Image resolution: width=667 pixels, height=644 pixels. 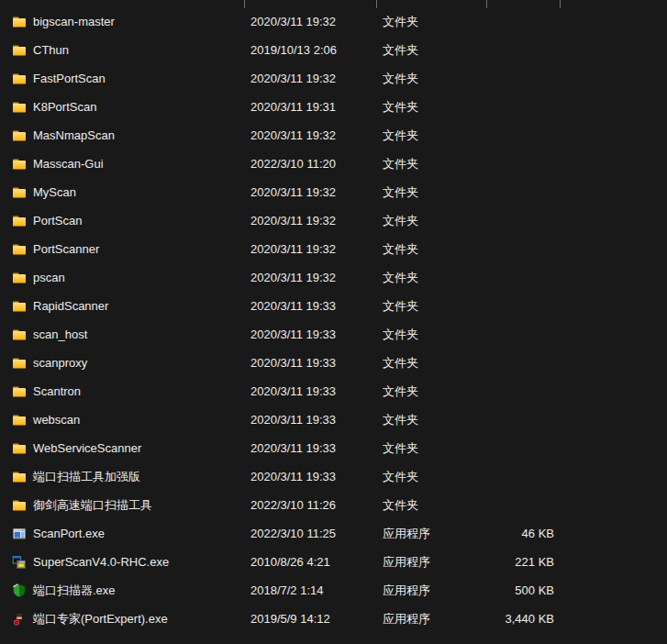 What do you see at coordinates (334, 534) in the screenshot?
I see `file-row: ScanPort.exe 2022/3/10 11:25 应用程序 46 KB` at bounding box center [334, 534].